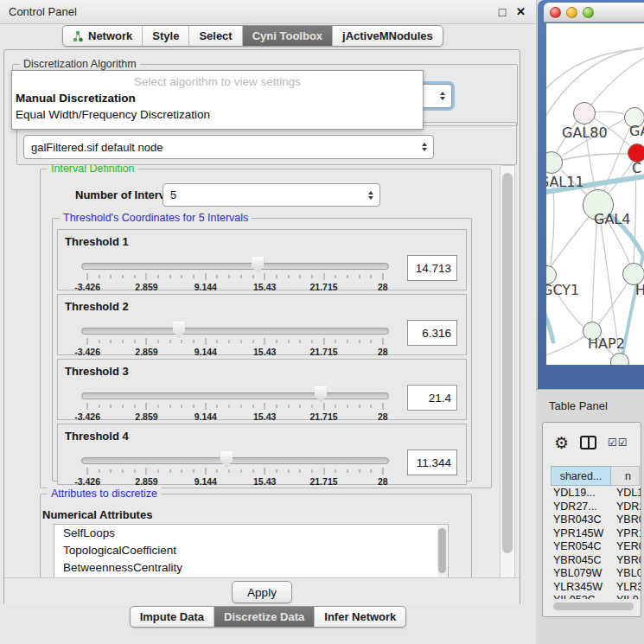 Image resolution: width=644 pixels, height=644 pixels. Describe the element at coordinates (206, 481) in the screenshot. I see `scale-label: 9.144` at that location.